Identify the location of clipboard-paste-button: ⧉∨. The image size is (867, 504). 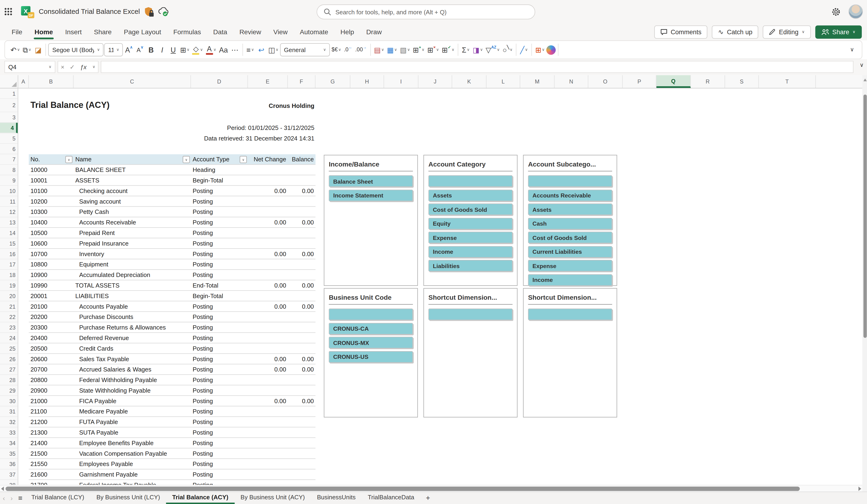
(27, 50).